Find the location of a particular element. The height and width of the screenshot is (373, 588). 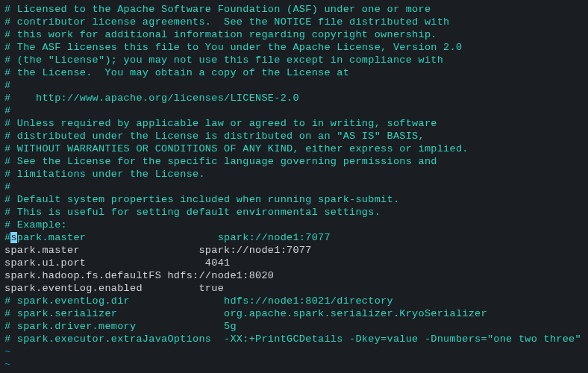

commented-config-line: # spark.serializer org.apache.spark.seri… is located at coordinates (294, 313).